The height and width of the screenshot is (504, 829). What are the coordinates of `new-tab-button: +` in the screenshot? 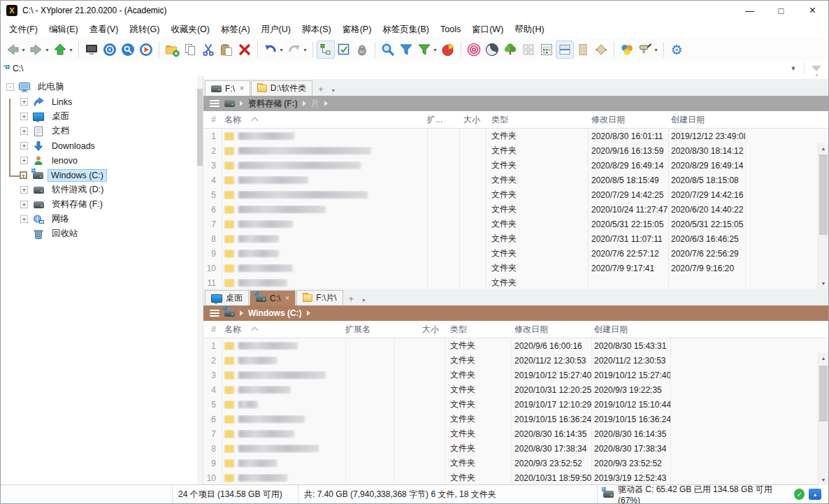 It's located at (321, 89).